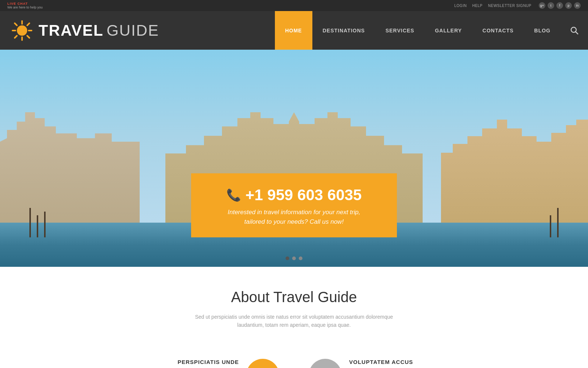  Describe the element at coordinates (138, 362) in the screenshot. I see `feature-1-title: PERSPICIATIS UNDE` at that location.